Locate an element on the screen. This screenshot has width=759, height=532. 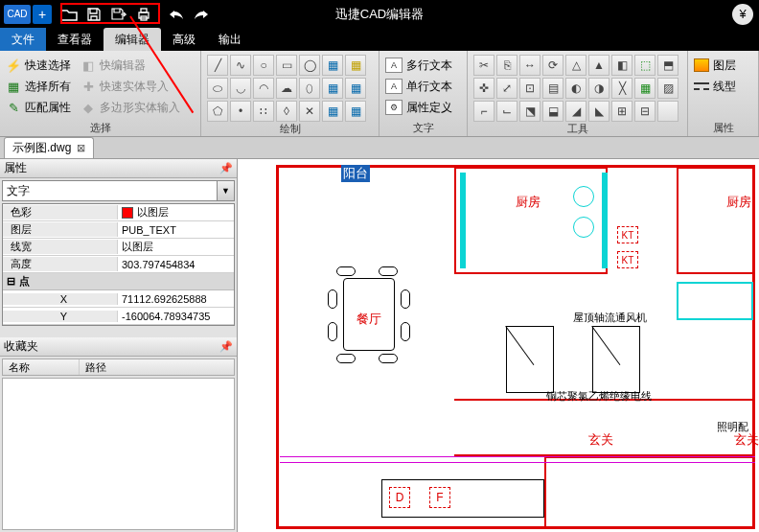
singletext-button: 单行文本 is located at coordinates (429, 86).